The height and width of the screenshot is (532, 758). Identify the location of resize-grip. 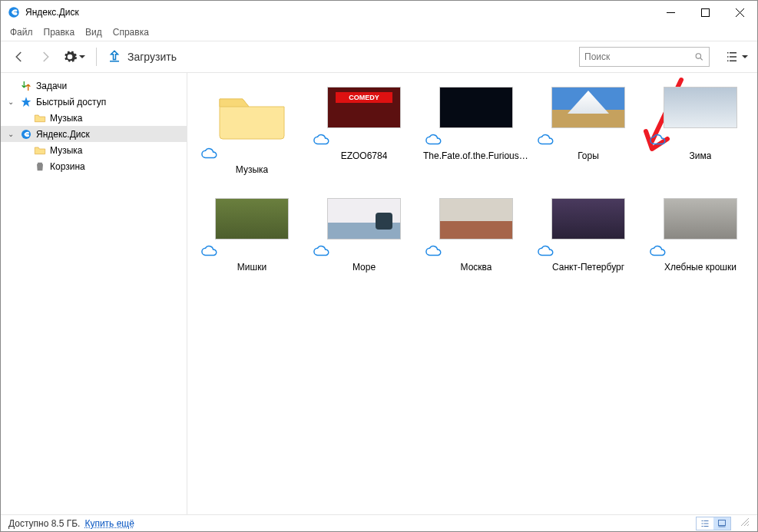
(745, 524).